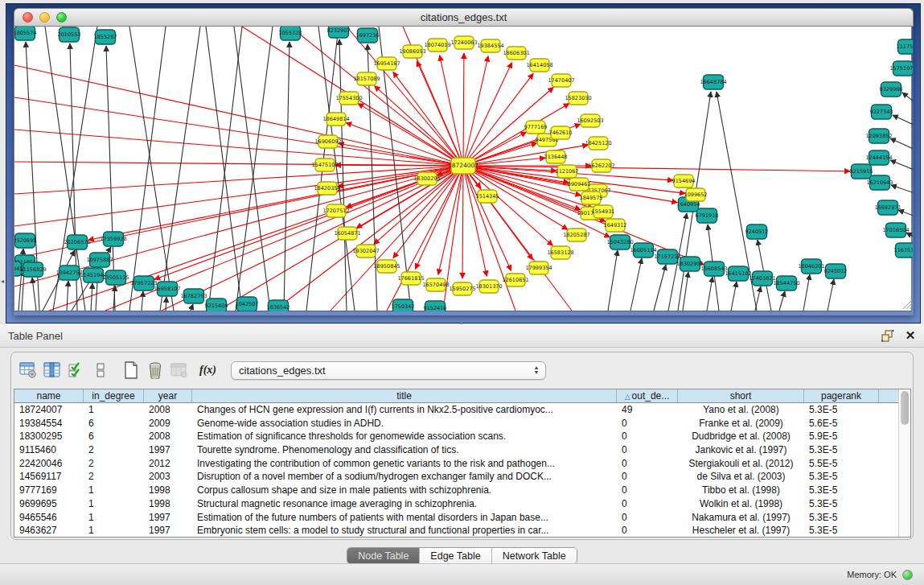  I want to click on graph-node-yellow: 17999354, so click(539, 268).